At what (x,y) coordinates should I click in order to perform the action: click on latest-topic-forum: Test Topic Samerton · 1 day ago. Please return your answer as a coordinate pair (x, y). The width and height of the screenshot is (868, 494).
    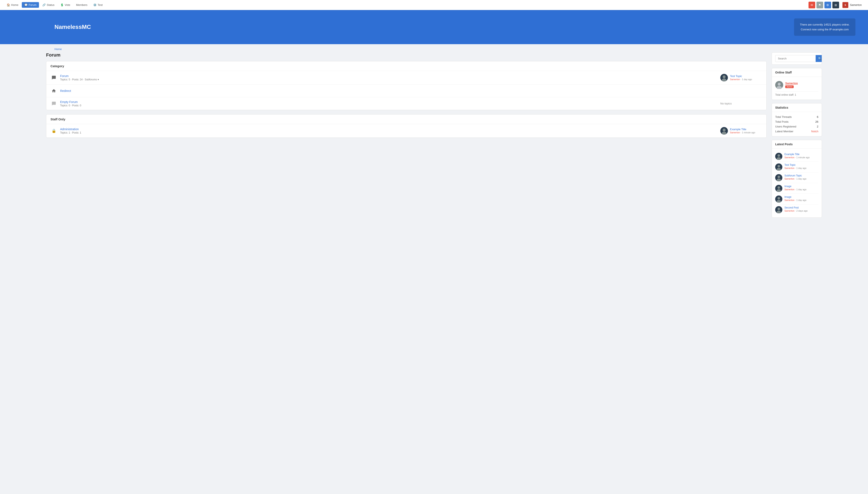
    Looking at the image, I should click on (741, 78).